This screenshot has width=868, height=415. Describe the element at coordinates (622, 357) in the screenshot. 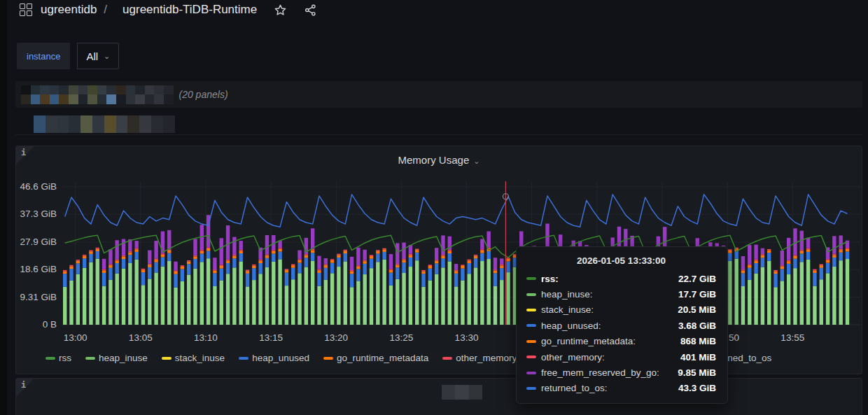

I see `tooltip-row: other_memory:401 MiB` at that location.